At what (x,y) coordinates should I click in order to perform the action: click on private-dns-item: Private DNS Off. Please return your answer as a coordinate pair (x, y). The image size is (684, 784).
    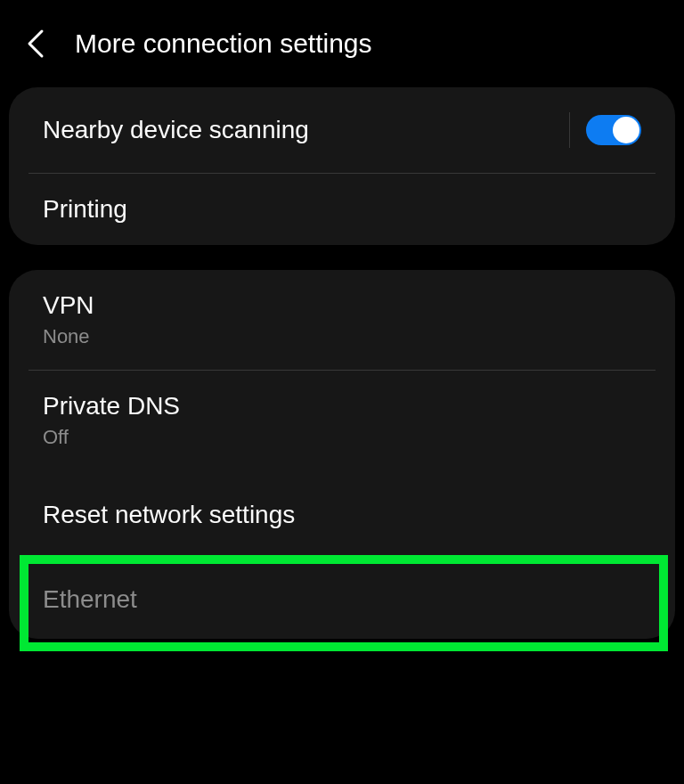
    Looking at the image, I should click on (342, 421).